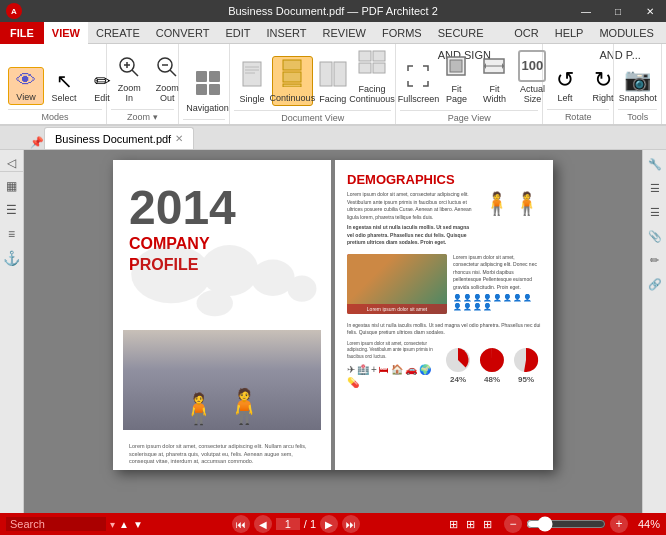  Describe the element at coordinates (66, 33) in the screenshot. I see `menu-view: VIEW` at that location.